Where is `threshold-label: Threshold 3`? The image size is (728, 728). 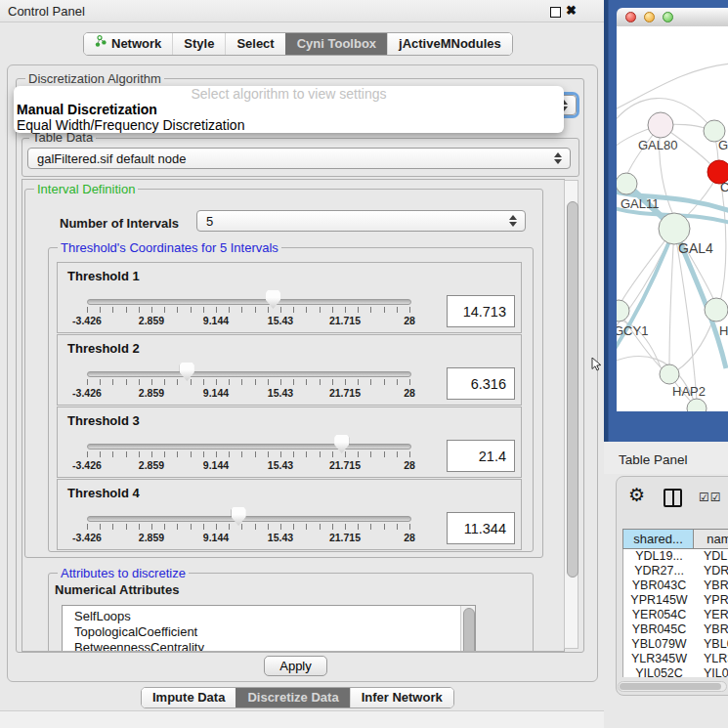 threshold-label: Threshold 3 is located at coordinates (104, 420).